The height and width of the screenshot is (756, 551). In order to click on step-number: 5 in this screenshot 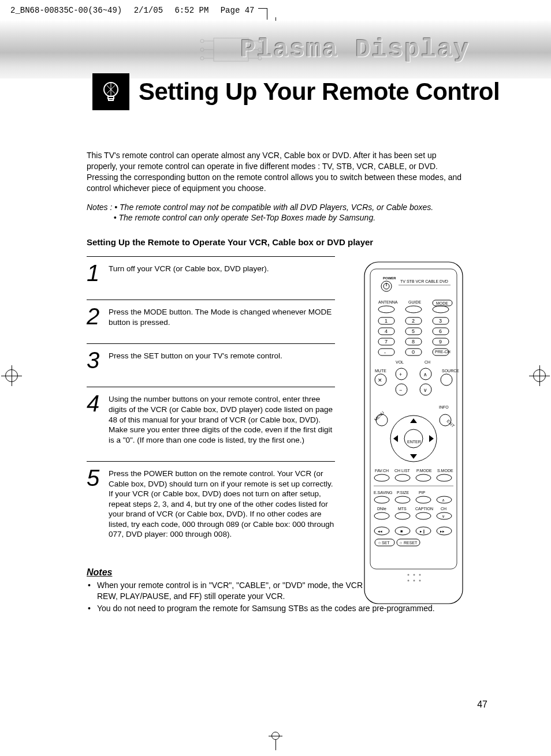, I will do `click(95, 503)`.